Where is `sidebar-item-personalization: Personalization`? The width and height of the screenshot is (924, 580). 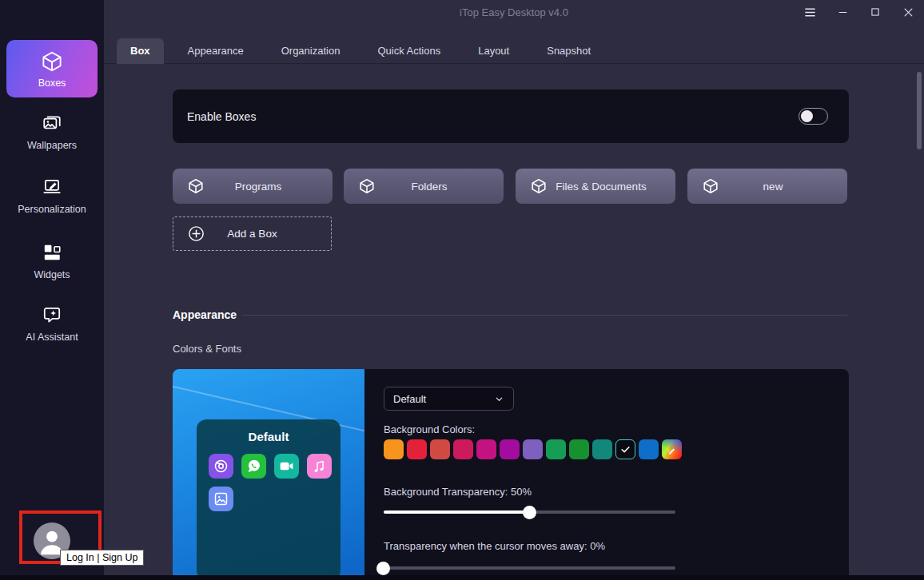
sidebar-item-personalization: Personalization is located at coordinates (52, 196).